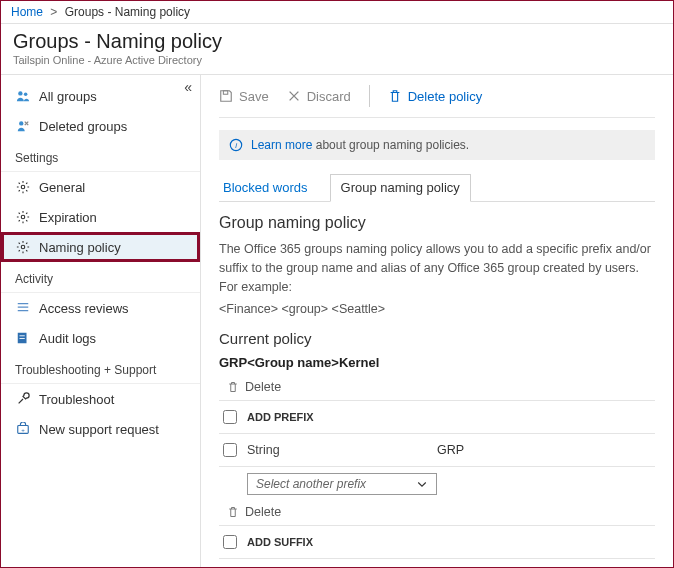 This screenshot has width=674, height=568. What do you see at coordinates (27, 12) in the screenshot?
I see `breadcrumb-home: Home` at bounding box center [27, 12].